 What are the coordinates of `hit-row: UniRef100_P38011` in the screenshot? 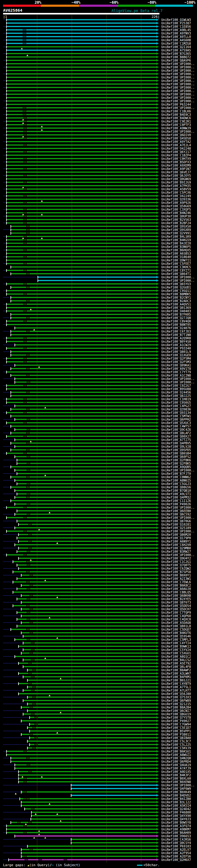 It's located at (98, 735).